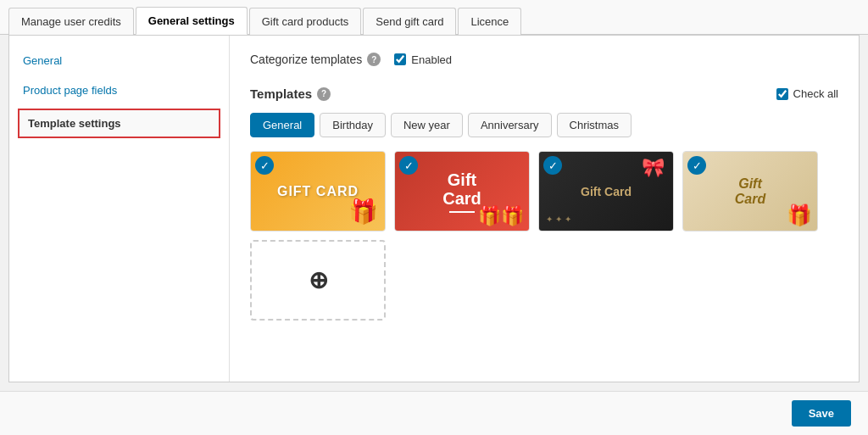 This screenshot has height=435, width=868. Describe the element at coordinates (434, 413) in the screenshot. I see `footer-bar: Save` at that location.